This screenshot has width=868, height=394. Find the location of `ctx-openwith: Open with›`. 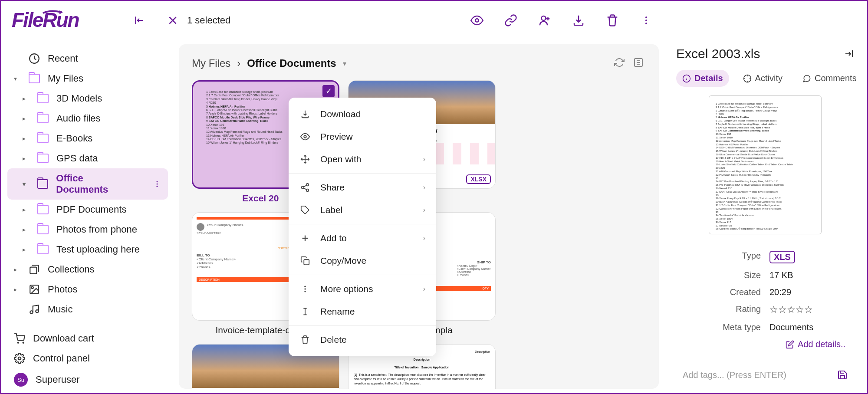

ctx-openwith: Open with› is located at coordinates (362, 159).